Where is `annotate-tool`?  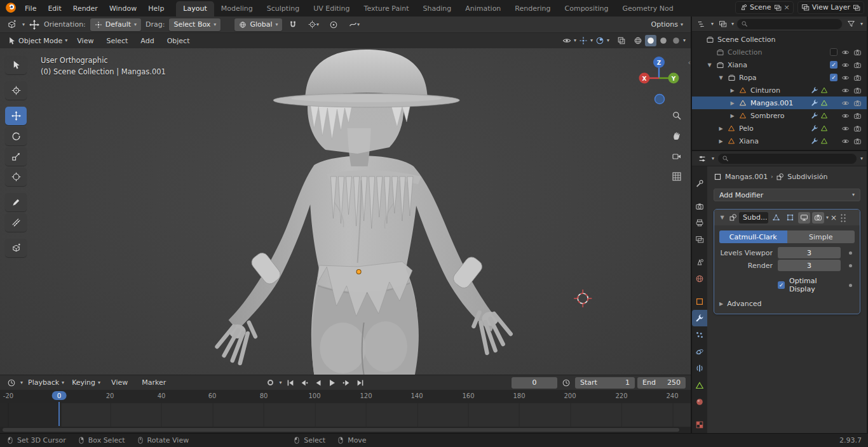
annotate-tool is located at coordinates (16, 202).